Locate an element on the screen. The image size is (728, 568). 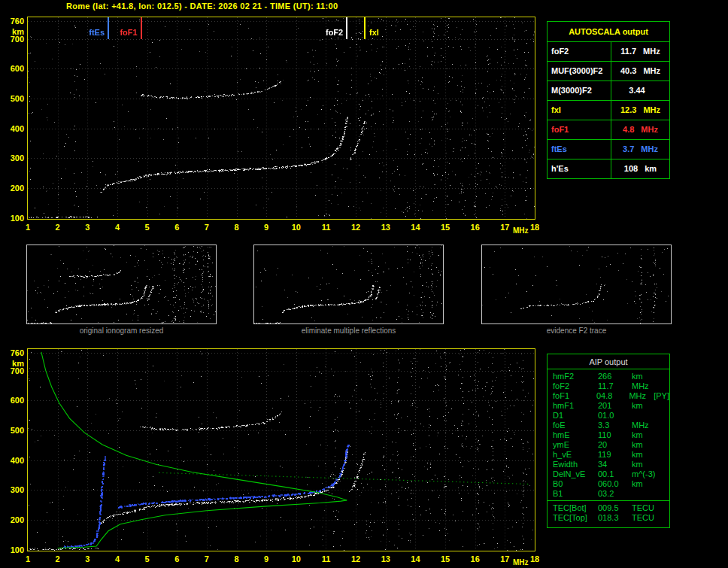
y-axis-unit-label: km is located at coordinates (14, 363).